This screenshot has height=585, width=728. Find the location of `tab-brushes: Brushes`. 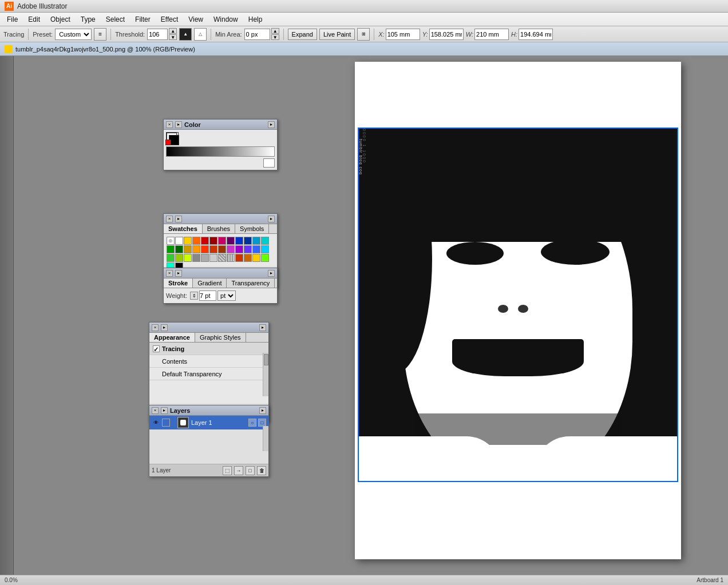

tab-brushes: Brushes is located at coordinates (219, 229).